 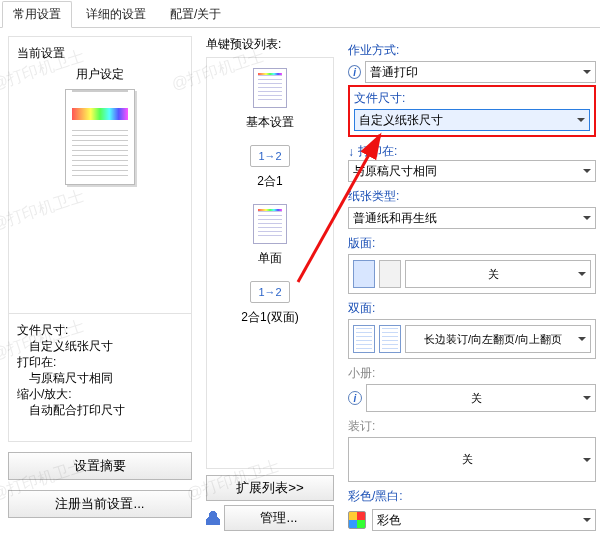 What do you see at coordinates (389, 520) in the screenshot?
I see `color-value: 彩色` at bounding box center [389, 520].